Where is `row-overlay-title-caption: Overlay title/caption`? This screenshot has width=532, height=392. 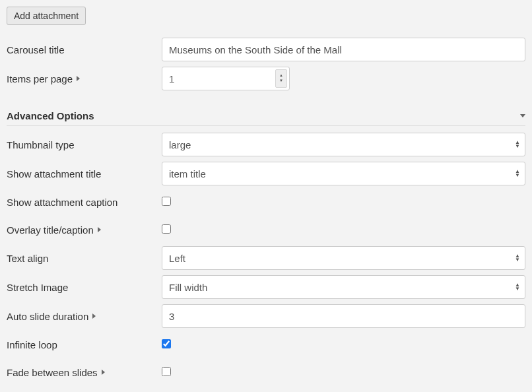 row-overlay-title-caption: Overlay title/caption is located at coordinates (266, 230).